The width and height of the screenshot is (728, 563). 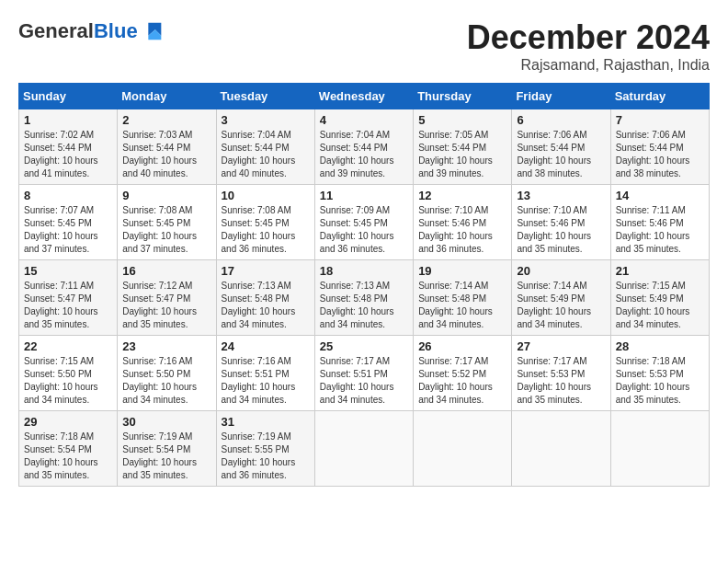 What do you see at coordinates (364, 97) in the screenshot?
I see `calendar-header-row: SundayMondayTuesdayWednesdayThursdayFrid…` at bounding box center [364, 97].